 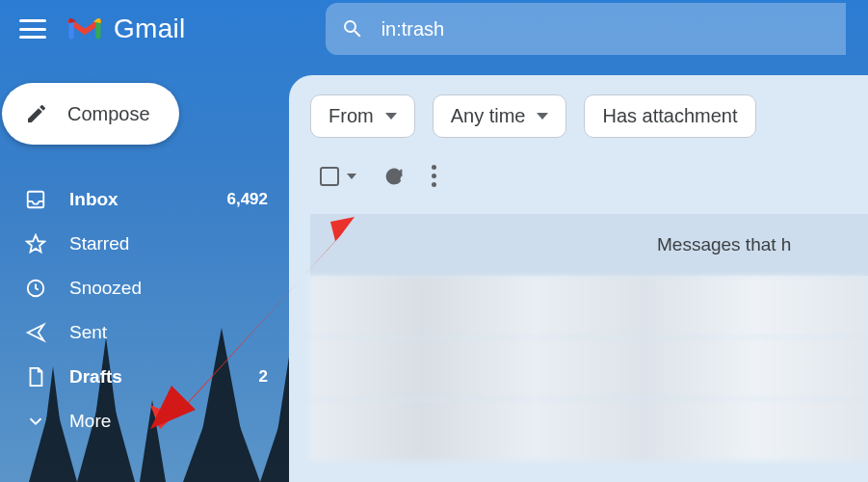 What do you see at coordinates (590, 175) in the screenshot?
I see `mail-toolbar` at bounding box center [590, 175].